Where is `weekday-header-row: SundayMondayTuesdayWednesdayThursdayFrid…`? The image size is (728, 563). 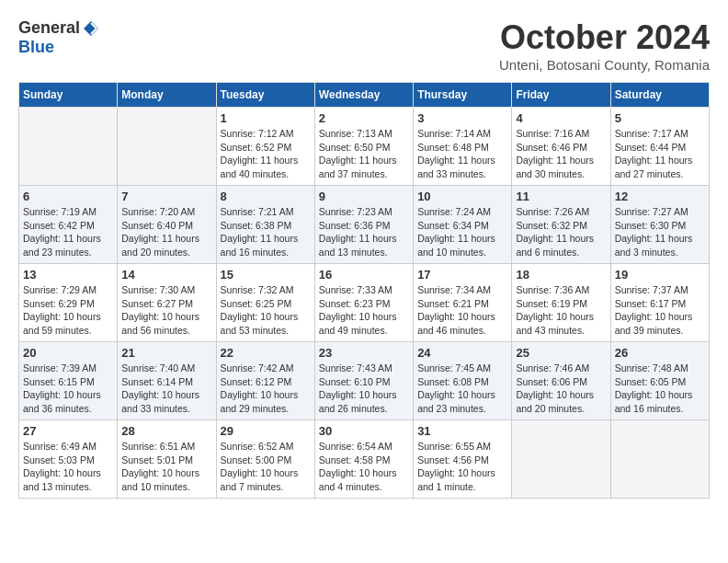 weekday-header-row: SundayMondayTuesdayWednesdayThursdayFrid… is located at coordinates (364, 96).